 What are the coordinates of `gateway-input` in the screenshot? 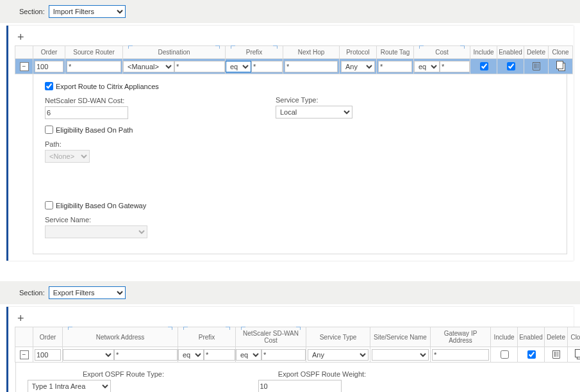 It's located at (460, 355).